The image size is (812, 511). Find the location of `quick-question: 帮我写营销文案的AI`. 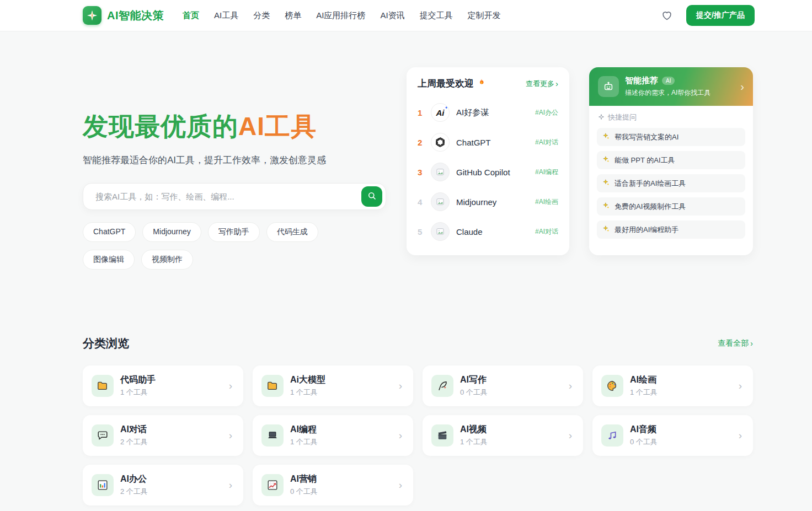

quick-question: 帮我写营销文案的AI is located at coordinates (671, 137).